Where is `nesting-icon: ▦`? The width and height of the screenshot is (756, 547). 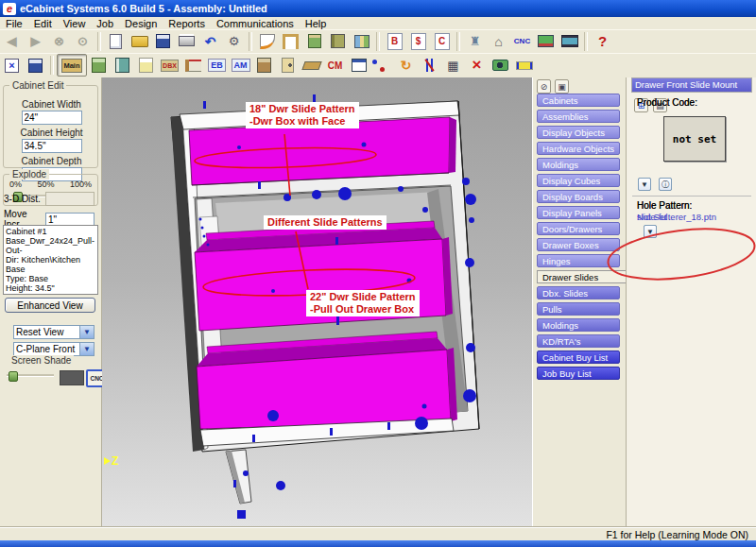 nesting-icon: ▦ is located at coordinates (454, 65).